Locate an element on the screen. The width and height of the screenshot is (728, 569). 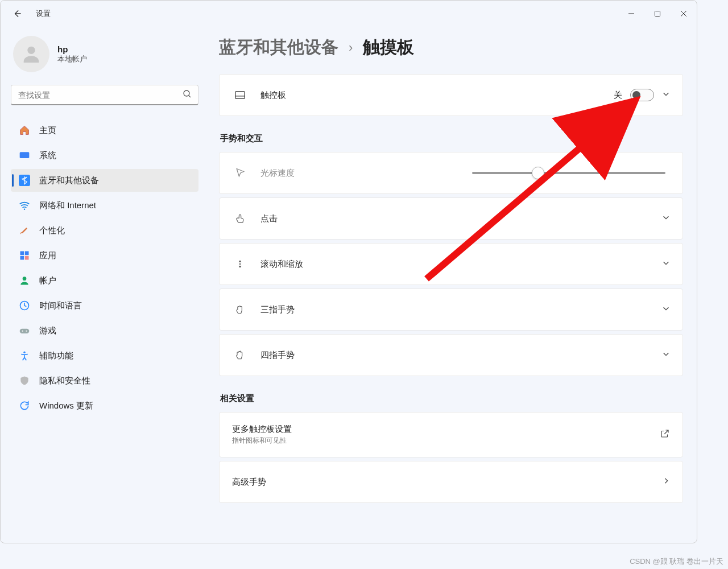
user-block: hp 本地帐户 is located at coordinates (105, 58).